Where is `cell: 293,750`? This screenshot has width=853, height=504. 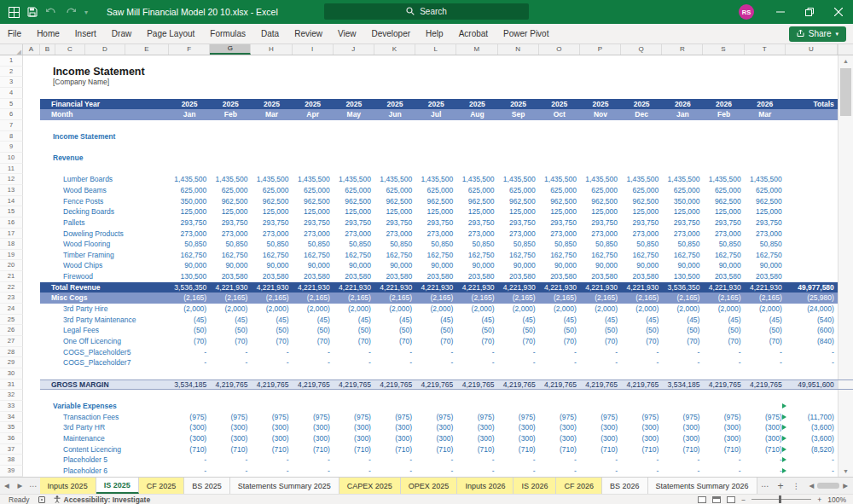
cell: 293,750 is located at coordinates (765, 223).